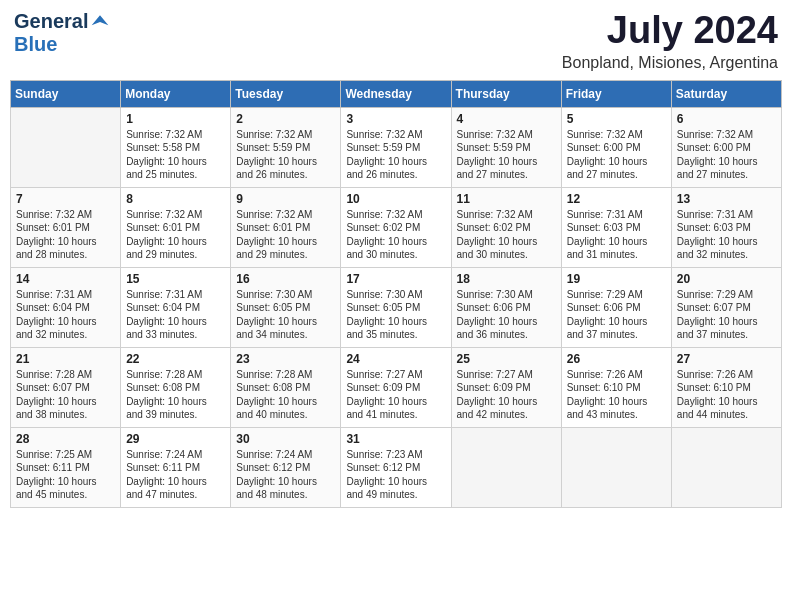 The width and height of the screenshot is (792, 612). What do you see at coordinates (616, 227) in the screenshot?
I see `calendar-cell: 12Sunrise: 7:31 AM Sunset: 6:03 PM Dayli…` at bounding box center [616, 227].